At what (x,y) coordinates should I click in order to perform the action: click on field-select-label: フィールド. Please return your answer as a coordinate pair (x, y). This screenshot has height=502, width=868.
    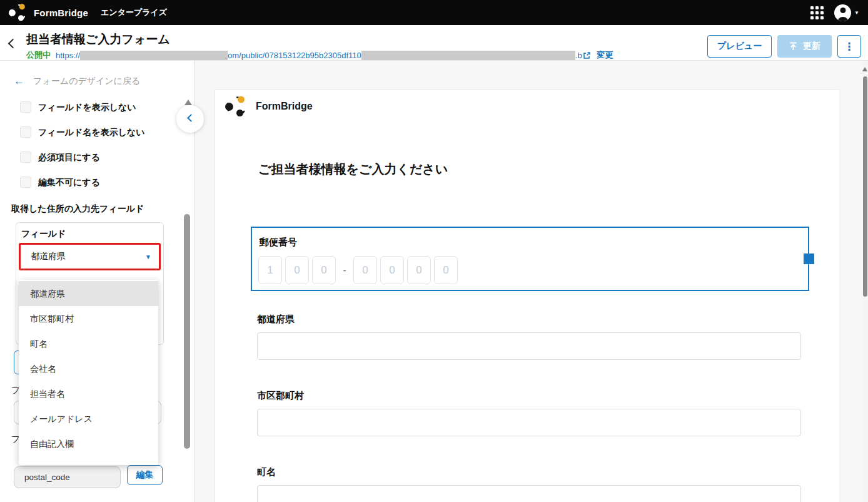
    Looking at the image, I should click on (44, 234).